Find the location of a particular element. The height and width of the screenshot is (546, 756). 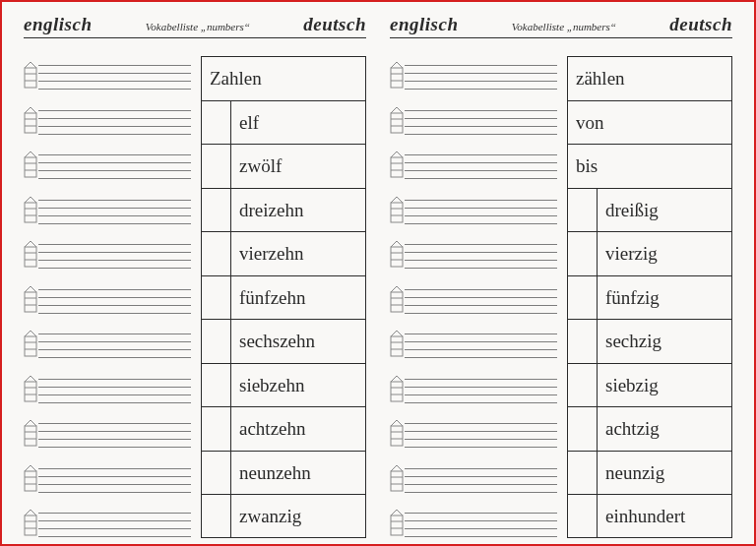

german-word: achtzig is located at coordinates (628, 429).